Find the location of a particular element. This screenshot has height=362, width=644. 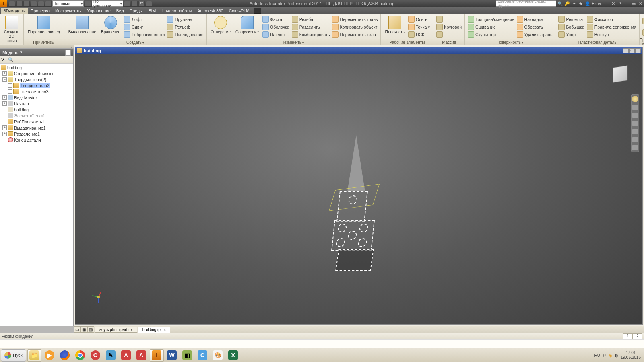

harness2-button is located at coordinates (642, 33).